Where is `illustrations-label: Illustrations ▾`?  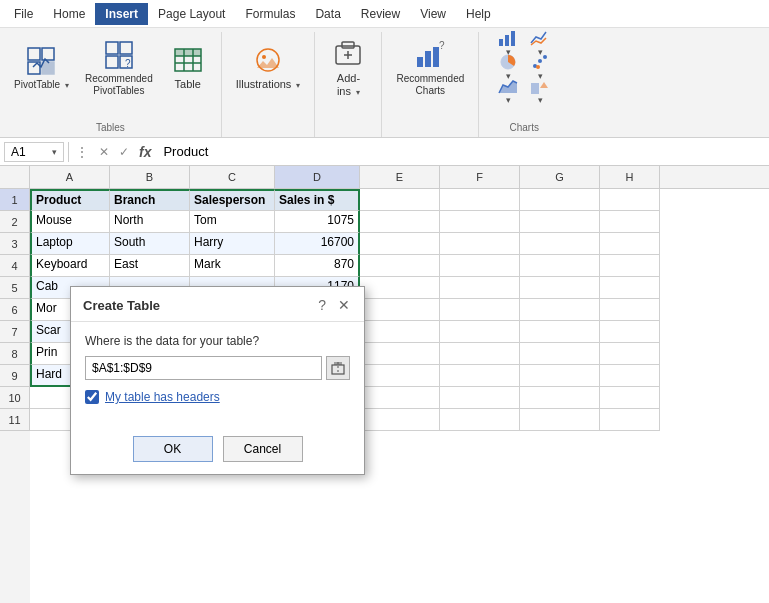 illustrations-label: Illustrations ▾ is located at coordinates (268, 84).